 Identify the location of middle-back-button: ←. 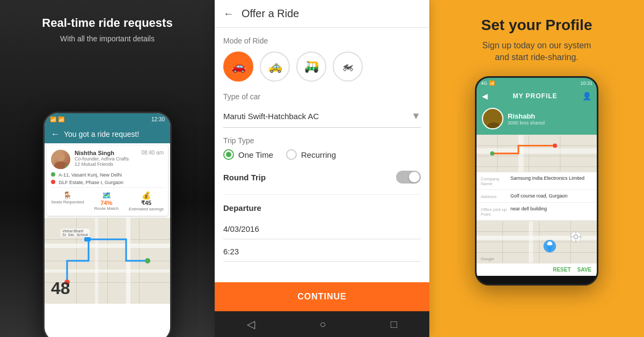
(229, 14).